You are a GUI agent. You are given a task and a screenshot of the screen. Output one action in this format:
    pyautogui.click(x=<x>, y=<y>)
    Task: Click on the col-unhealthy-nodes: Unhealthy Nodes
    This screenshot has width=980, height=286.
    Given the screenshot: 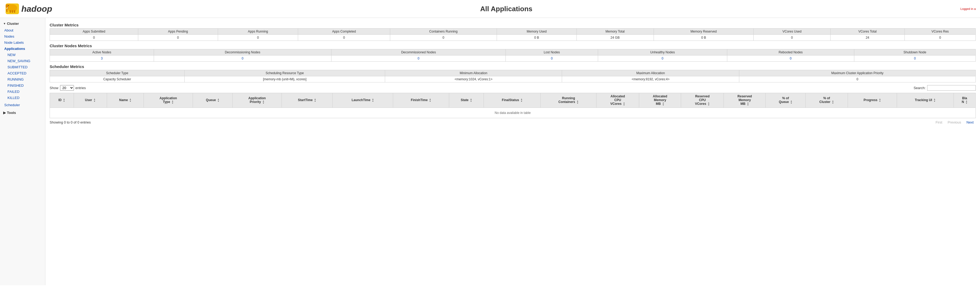 What is the action you would take?
    pyautogui.click(x=663, y=52)
    